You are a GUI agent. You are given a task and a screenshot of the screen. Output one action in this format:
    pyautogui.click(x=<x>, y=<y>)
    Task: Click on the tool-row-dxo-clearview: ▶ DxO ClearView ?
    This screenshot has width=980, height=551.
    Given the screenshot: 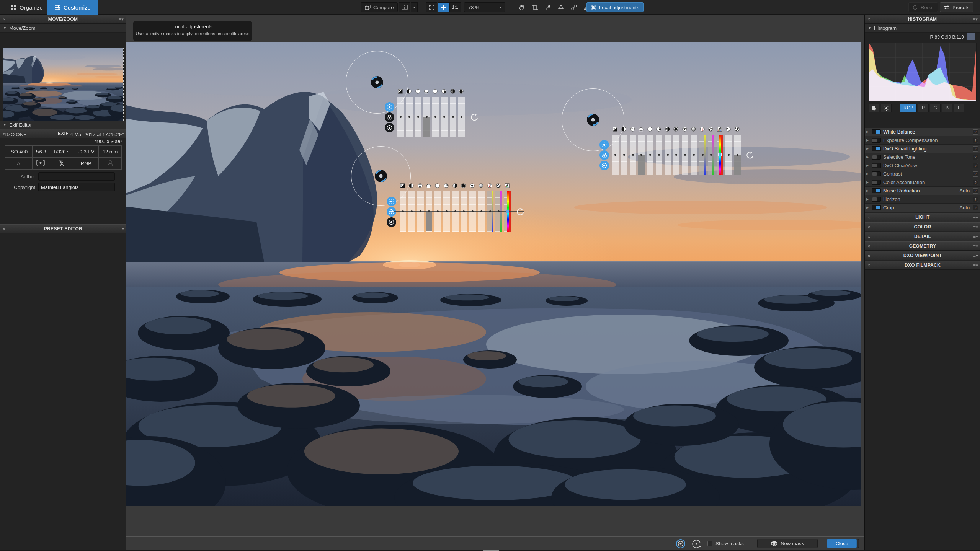 What is the action you would take?
    pyautogui.click(x=923, y=166)
    